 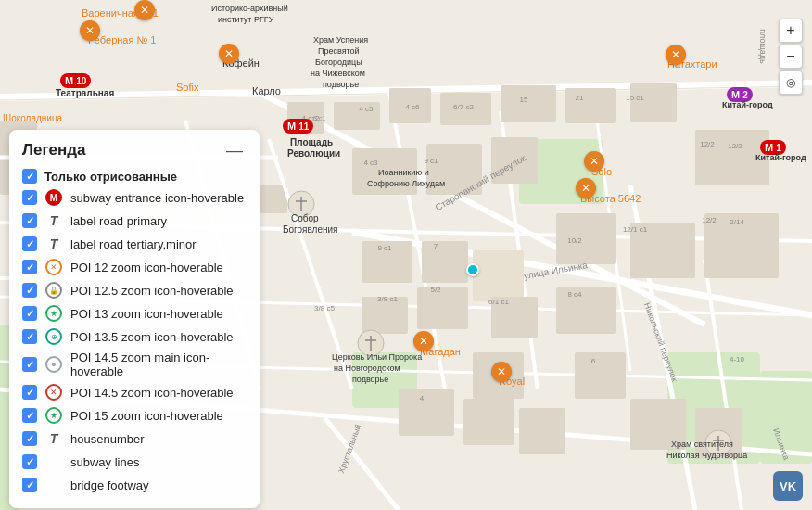 What do you see at coordinates (366, 109) in the screenshot?
I see `svg-text: 4 с5` at bounding box center [366, 109].